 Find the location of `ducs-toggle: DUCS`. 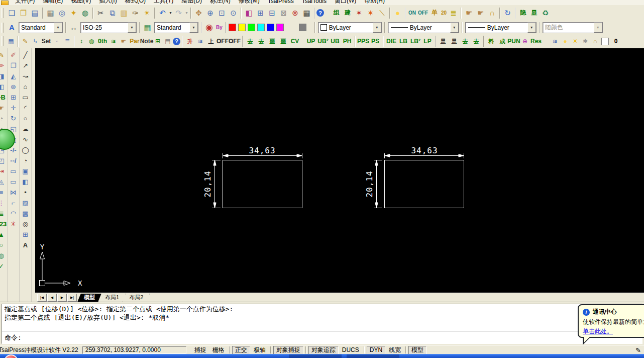

ducs-toggle: DUCS is located at coordinates (351, 350).